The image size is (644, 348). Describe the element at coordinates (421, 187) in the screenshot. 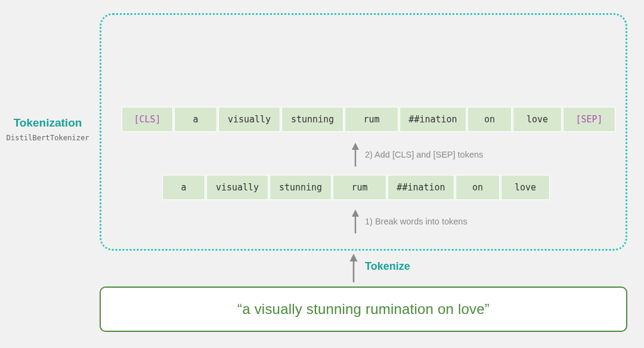

I see `token-ination-plain: ##ination` at that location.